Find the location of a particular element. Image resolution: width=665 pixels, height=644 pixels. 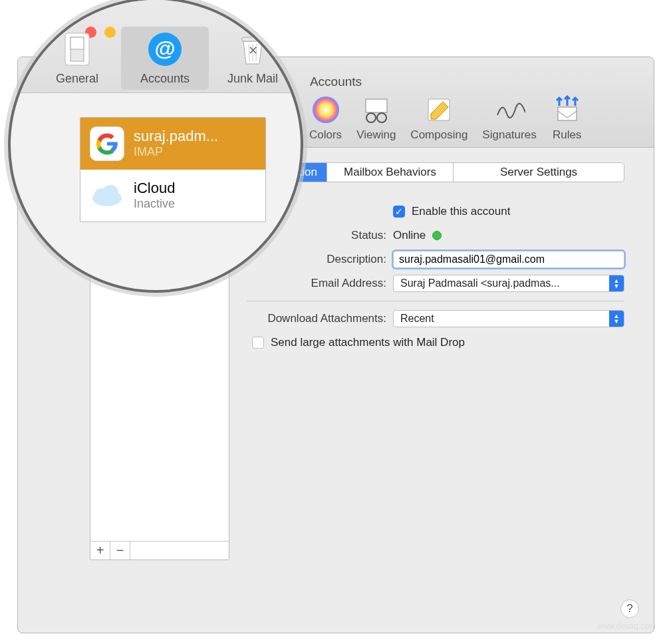

toolbar-label: Junk Mail is located at coordinates (253, 79).